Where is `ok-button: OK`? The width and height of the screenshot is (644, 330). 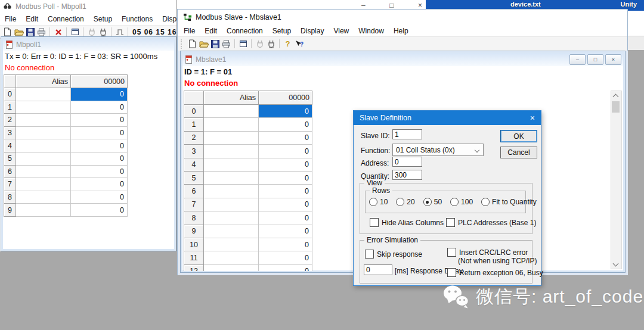
ok-button: OK is located at coordinates (519, 136).